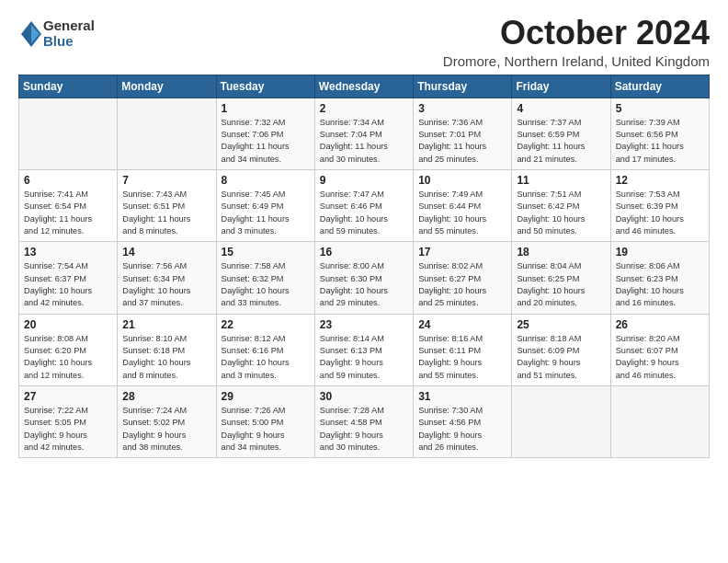  I want to click on cell-content: Sunrise: 8:02 AM Sunset: 6:27 PM Dayligh…, so click(462, 285).